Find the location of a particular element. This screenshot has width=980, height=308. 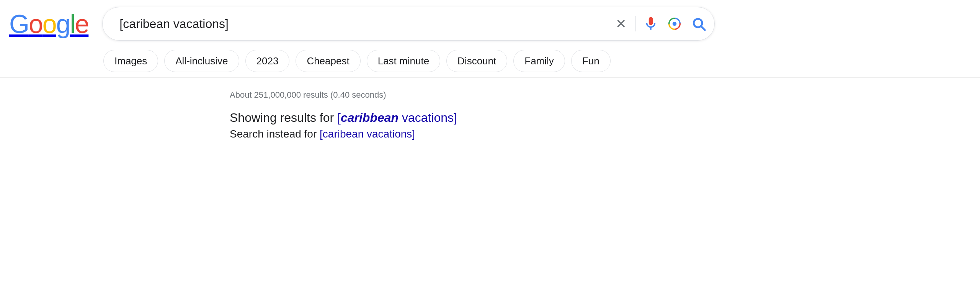

chips-row: ImagesAll-inclusive2023CheapestLast minu… is located at coordinates (490, 61).